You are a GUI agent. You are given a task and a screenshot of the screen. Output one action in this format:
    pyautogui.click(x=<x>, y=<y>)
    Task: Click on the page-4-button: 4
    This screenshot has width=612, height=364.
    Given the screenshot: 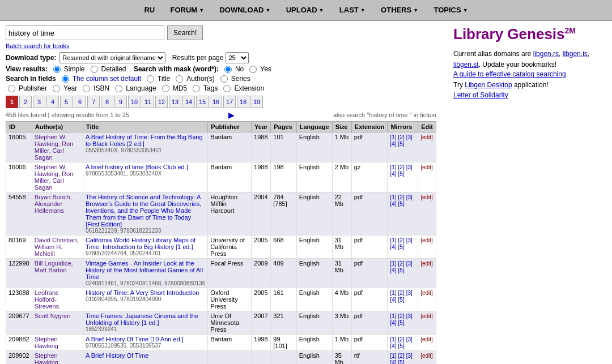 What is the action you would take?
    pyautogui.click(x=53, y=102)
    